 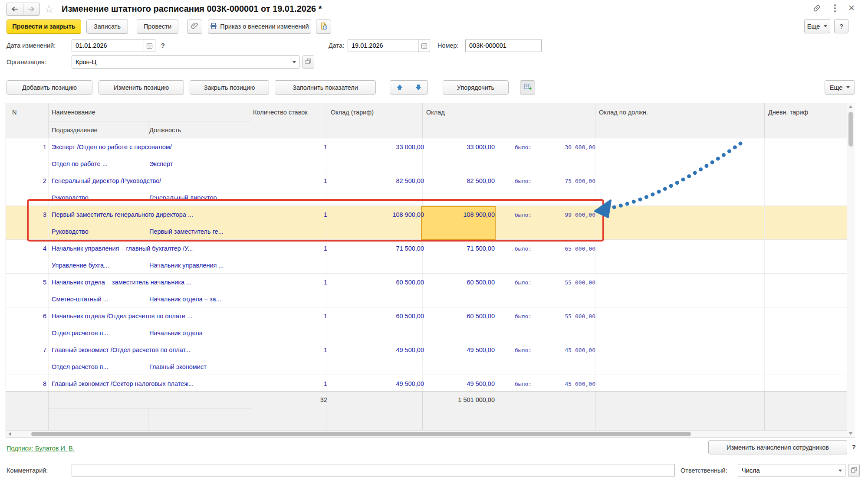 I want to click on forward-button, so click(x=31, y=9).